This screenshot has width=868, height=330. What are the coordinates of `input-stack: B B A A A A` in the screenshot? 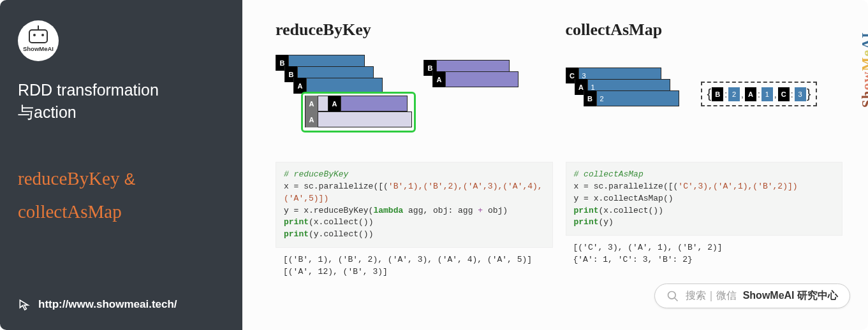 It's located at (339, 96).